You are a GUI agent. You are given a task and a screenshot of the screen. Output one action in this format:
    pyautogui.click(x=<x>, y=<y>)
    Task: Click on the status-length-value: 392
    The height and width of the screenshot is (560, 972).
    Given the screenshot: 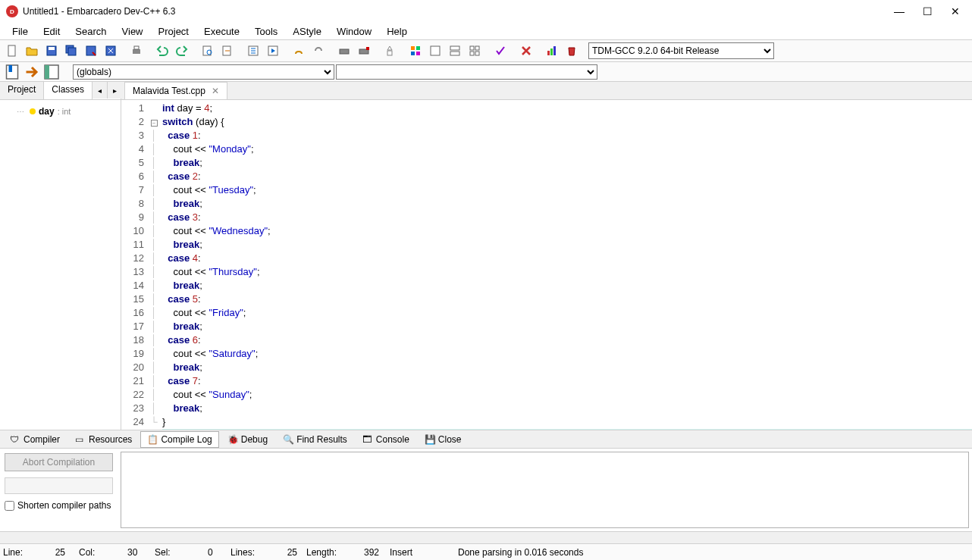 What is the action you would take?
    pyautogui.click(x=360, y=552)
    